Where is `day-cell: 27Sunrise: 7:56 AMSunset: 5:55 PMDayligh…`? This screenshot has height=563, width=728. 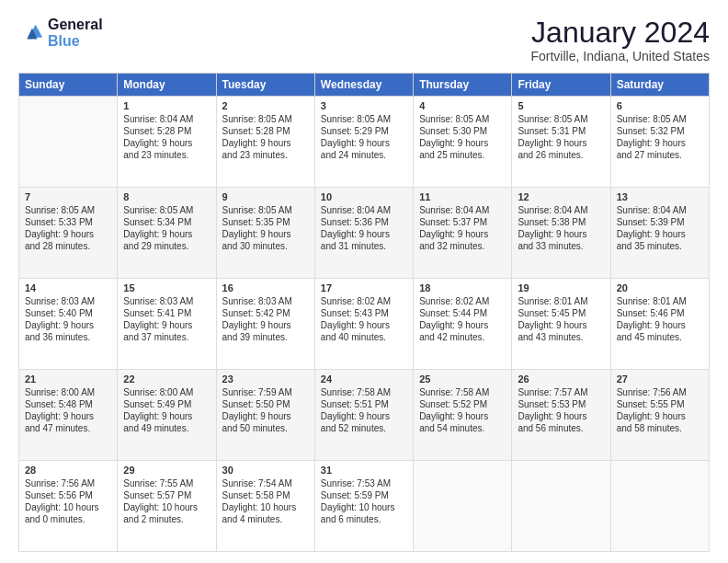 day-cell: 27Sunrise: 7:56 AMSunset: 5:55 PMDayligh… is located at coordinates (660, 416).